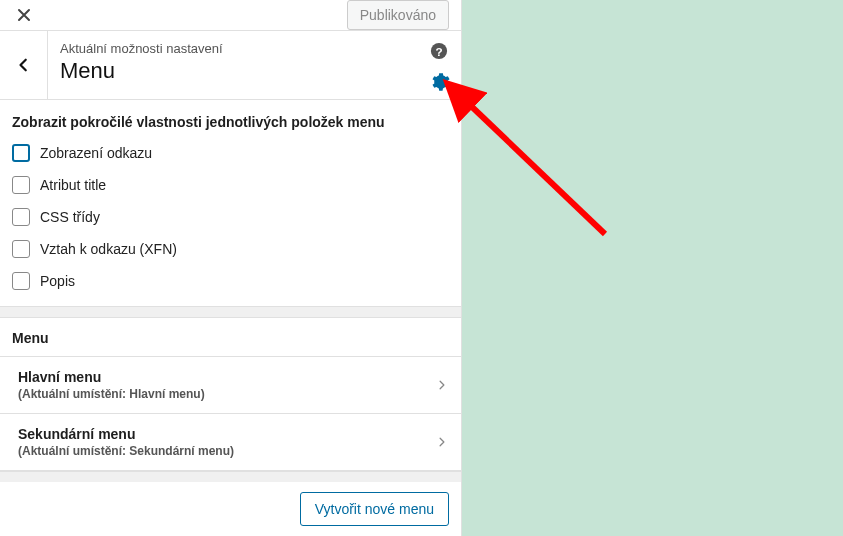 Image resolution: width=843 pixels, height=536 pixels. I want to click on help-icon: ?, so click(439, 51).